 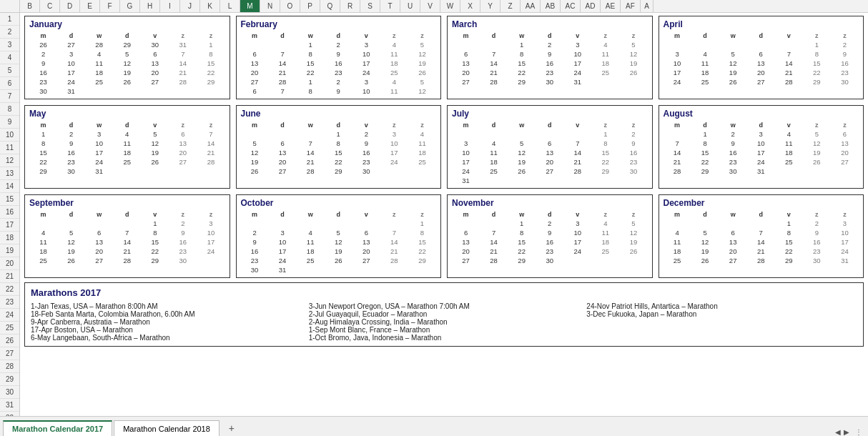 I want to click on col-header-AC: AC, so click(x=571, y=6).